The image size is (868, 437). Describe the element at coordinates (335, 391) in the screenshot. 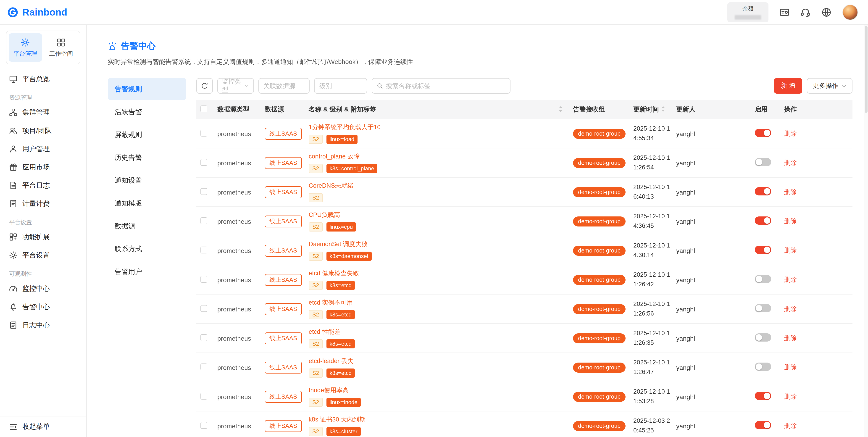

I see `rule-name-link: Inode使用率高` at that location.